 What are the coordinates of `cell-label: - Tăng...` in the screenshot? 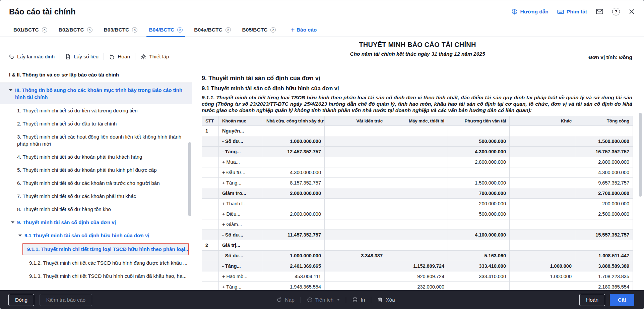 It's located at (241, 152).